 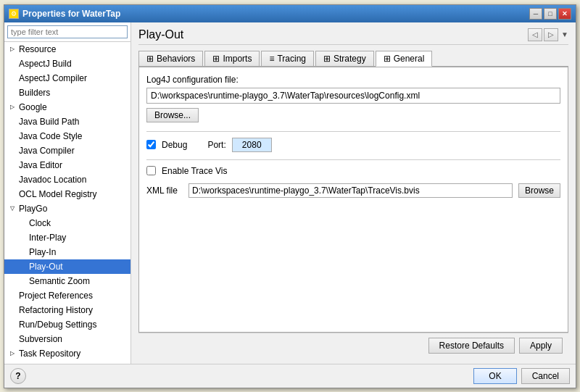 What do you see at coordinates (216, 145) in the screenshot?
I see `port-label: Port:` at bounding box center [216, 145].